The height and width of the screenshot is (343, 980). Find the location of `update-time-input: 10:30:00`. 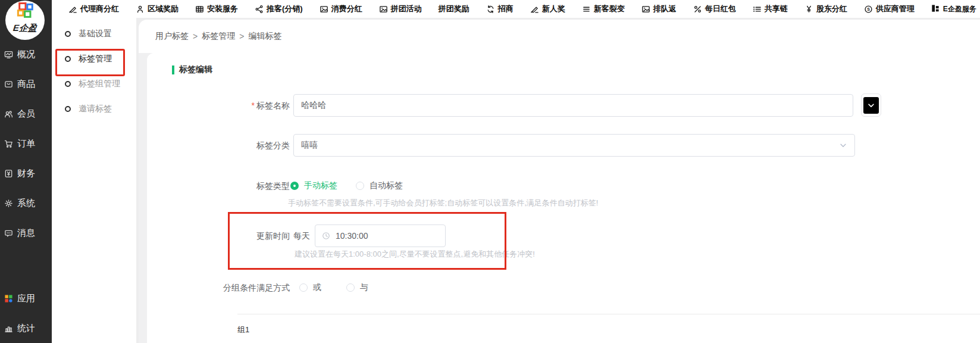

update-time-input: 10:30:00 is located at coordinates (380, 236).